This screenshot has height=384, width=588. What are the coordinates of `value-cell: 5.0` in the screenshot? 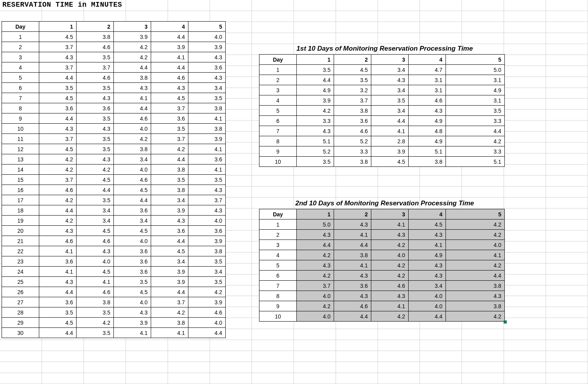 It's located at (475, 70).